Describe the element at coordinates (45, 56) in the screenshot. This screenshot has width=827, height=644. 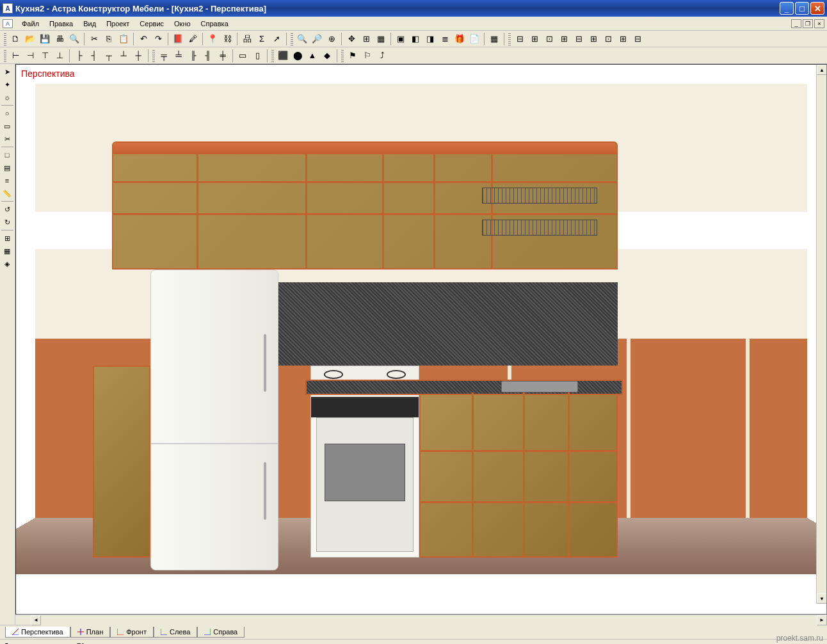
I see `tool-t3-button: ⊤` at that location.